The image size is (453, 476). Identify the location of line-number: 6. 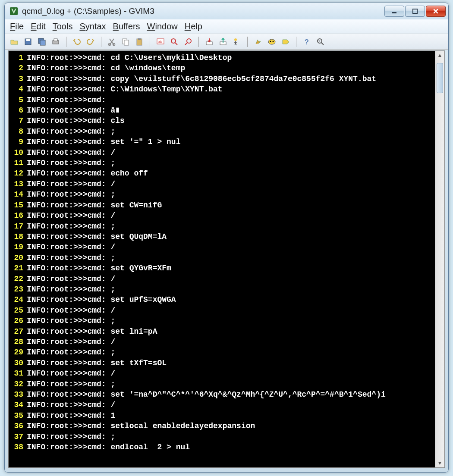
(18, 110).